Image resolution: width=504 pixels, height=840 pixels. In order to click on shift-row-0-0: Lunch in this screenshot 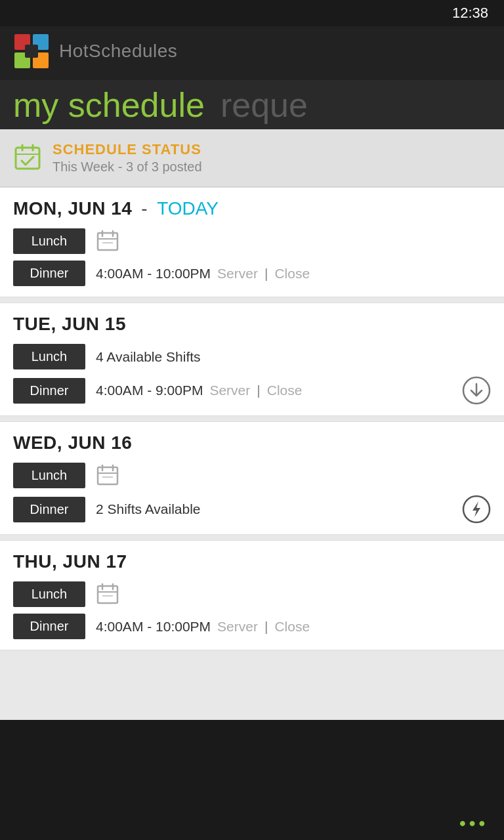, I will do `click(252, 242)`.